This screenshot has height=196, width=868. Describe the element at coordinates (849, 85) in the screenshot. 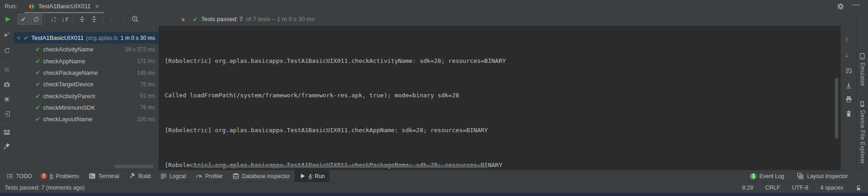

I see `scroll-to-end-button` at that location.